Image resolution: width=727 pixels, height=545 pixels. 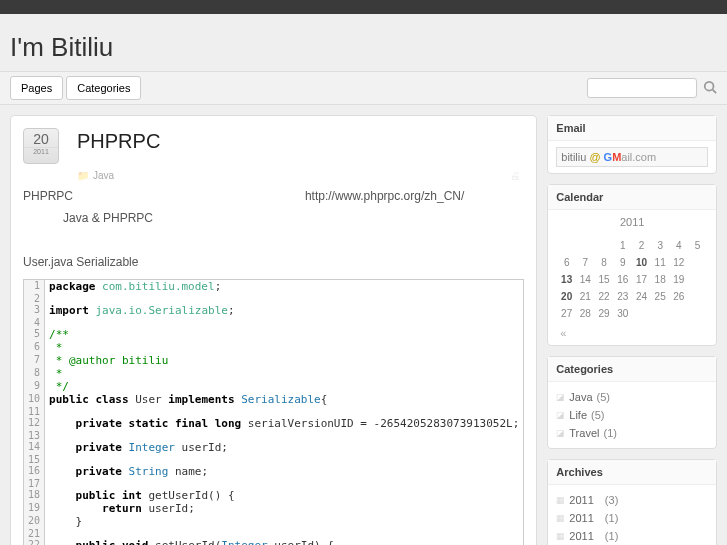 What do you see at coordinates (622, 280) in the screenshot?
I see `calendar-day: 16` at bounding box center [622, 280].